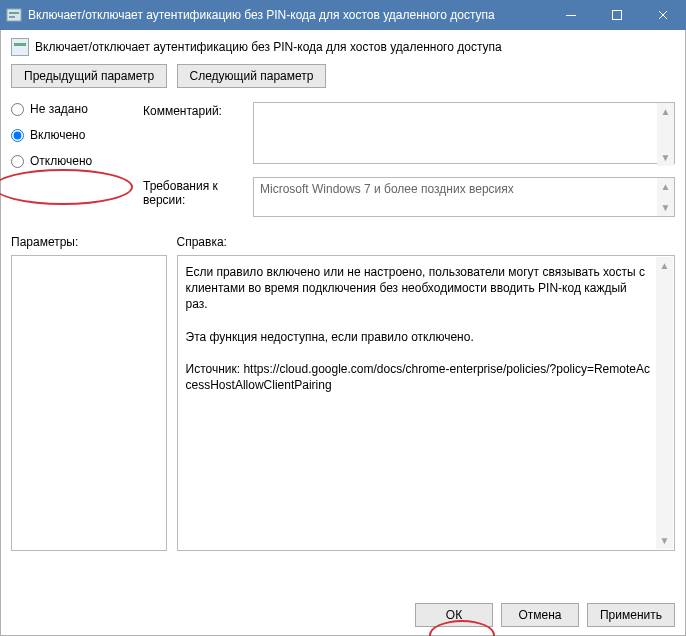 Image resolution: width=686 pixels, height=636 pixels. What do you see at coordinates (89, 403) in the screenshot?
I see `params-panel` at bounding box center [89, 403].